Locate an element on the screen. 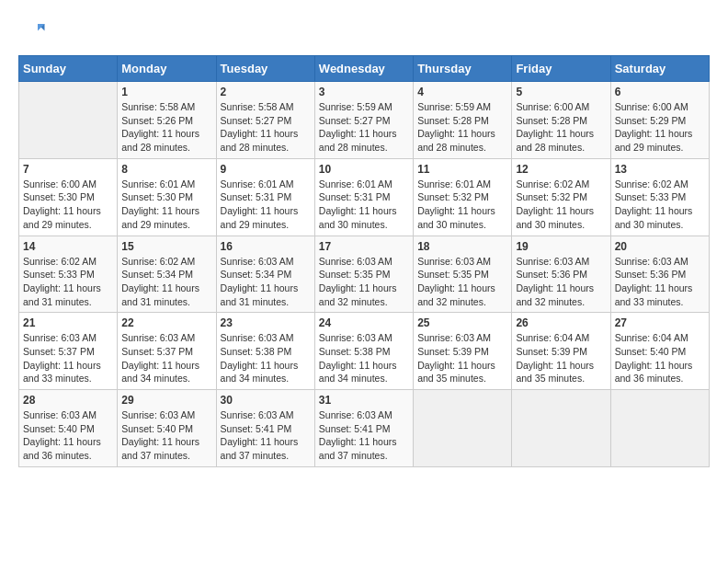 Image resolution: width=728 pixels, height=563 pixels. calendar-cell: 25Sunrise: 6:03 AMSunset: 5:39 PMDayligh… is located at coordinates (463, 351).